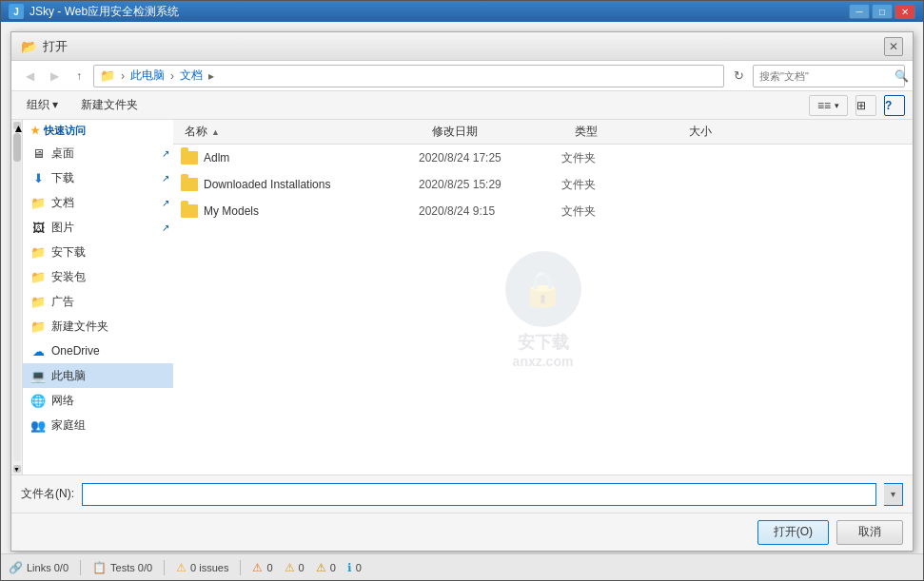 Image resolution: width=924 pixels, height=581 pixels. I want to click on warn4-label: 0, so click(359, 568).